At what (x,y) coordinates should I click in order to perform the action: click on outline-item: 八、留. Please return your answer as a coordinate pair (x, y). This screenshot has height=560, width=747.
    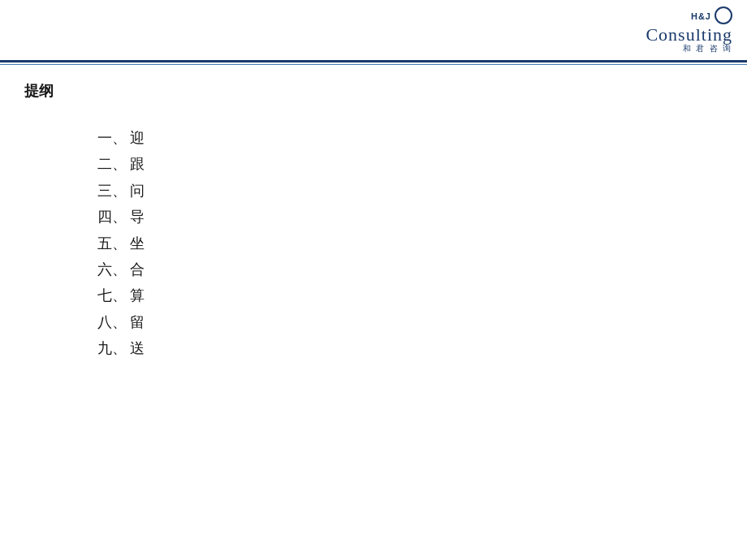
    Looking at the image, I should click on (410, 322).